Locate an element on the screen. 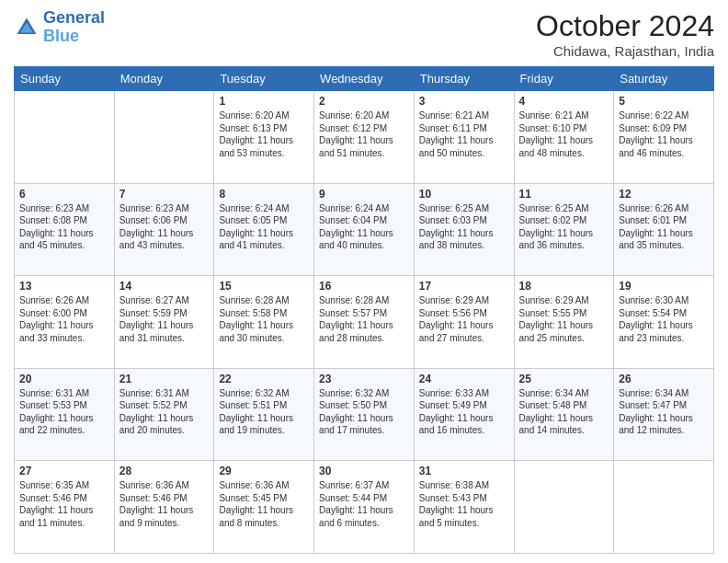 This screenshot has height=563, width=728. day-number: 1 is located at coordinates (264, 101).